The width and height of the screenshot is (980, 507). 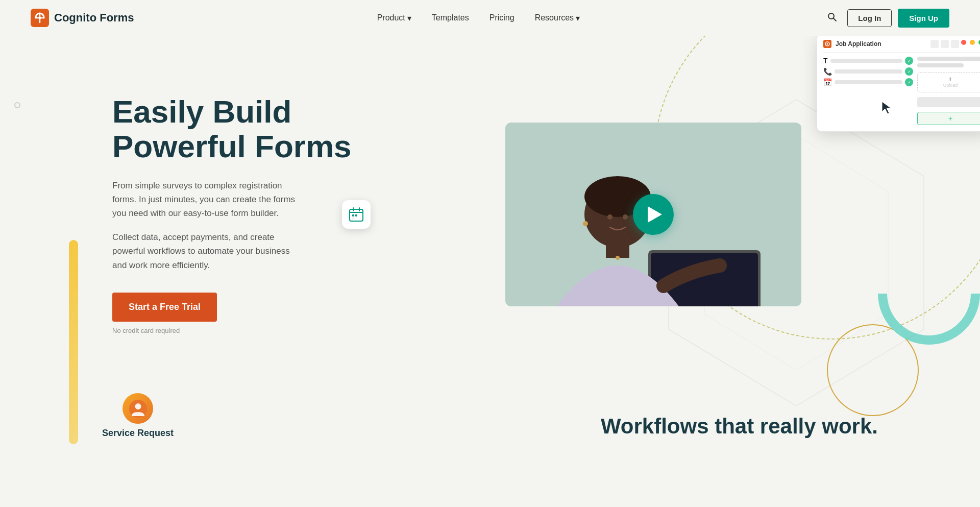 What do you see at coordinates (909, 71) in the screenshot?
I see `field-status-2: ✓` at bounding box center [909, 71].